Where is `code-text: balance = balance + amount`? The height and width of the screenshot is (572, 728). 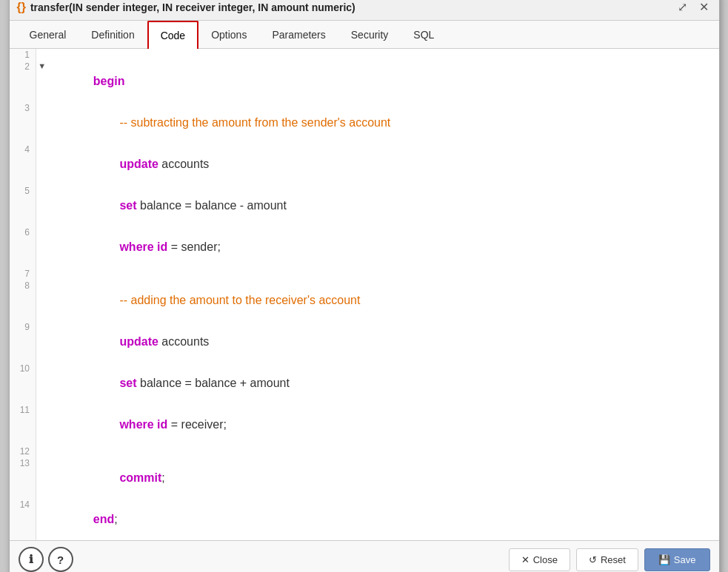 code-text: balance = balance + amount is located at coordinates (213, 383).